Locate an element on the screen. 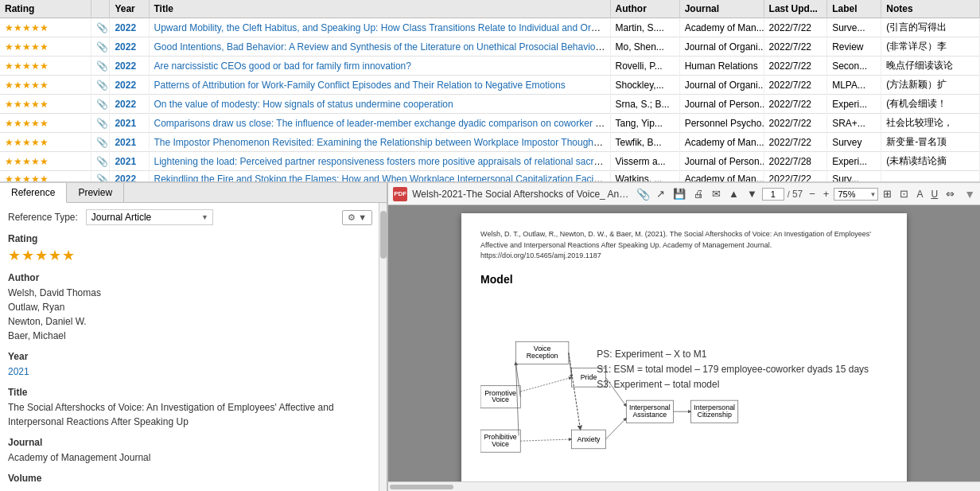 The width and height of the screenshot is (980, 491). ref-type-select: Journal Article Book Book Section Confer… is located at coordinates (150, 217).